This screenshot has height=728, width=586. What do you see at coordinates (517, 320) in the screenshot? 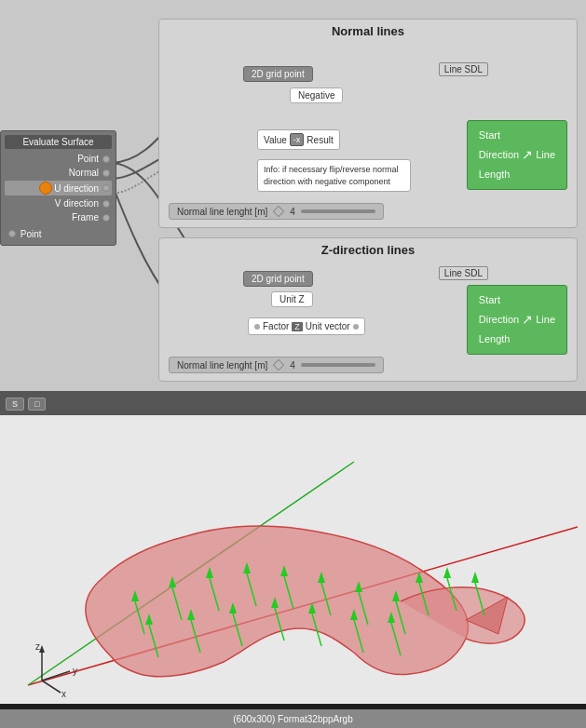
I see `sdl-green-node-z: Start Direction ↗ Line Length` at bounding box center [517, 320].